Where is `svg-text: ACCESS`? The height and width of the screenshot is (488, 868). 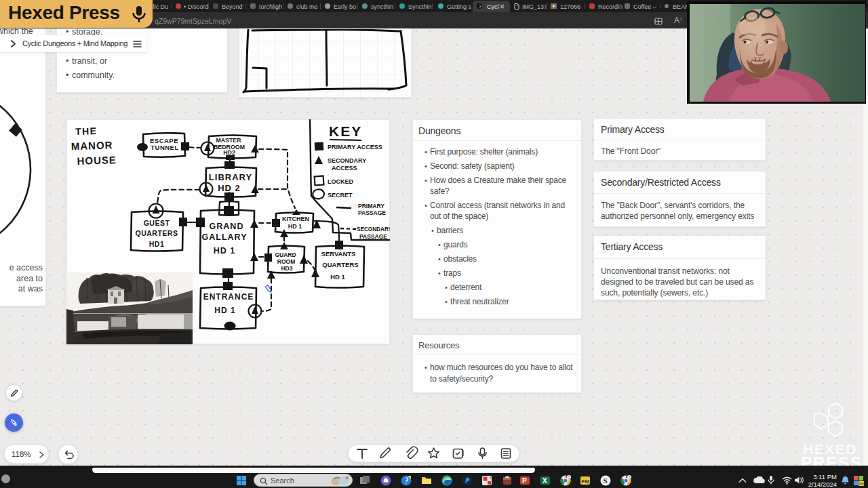 svg-text: ACCESS is located at coordinates (344, 168).